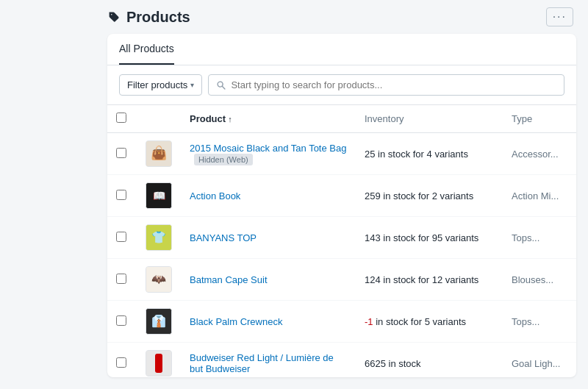 The image size is (588, 389). Describe the element at coordinates (539, 279) in the screenshot. I see `type-cell: Blouses...` at that location.